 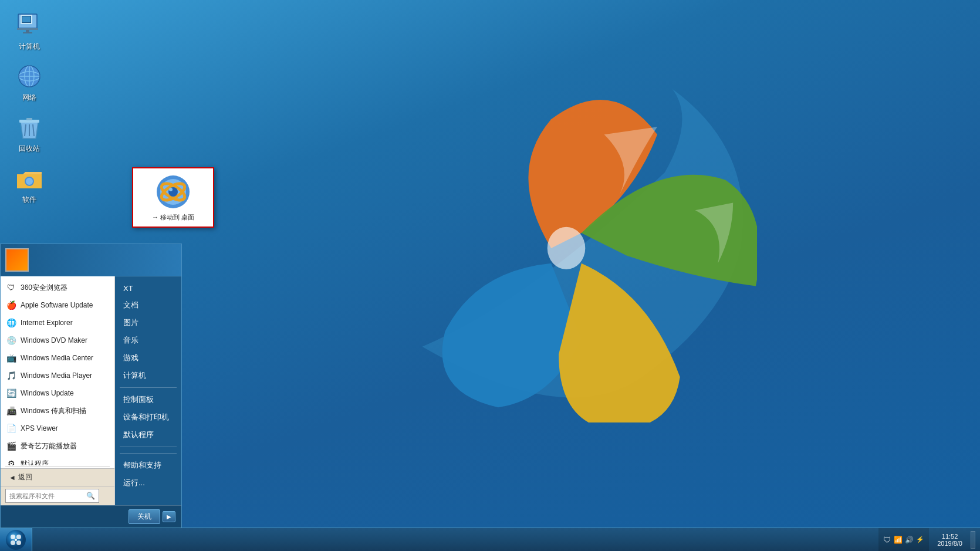 I want to click on system-tray: 🛡 📶 🔊 ⚡, so click(x=904, y=540).